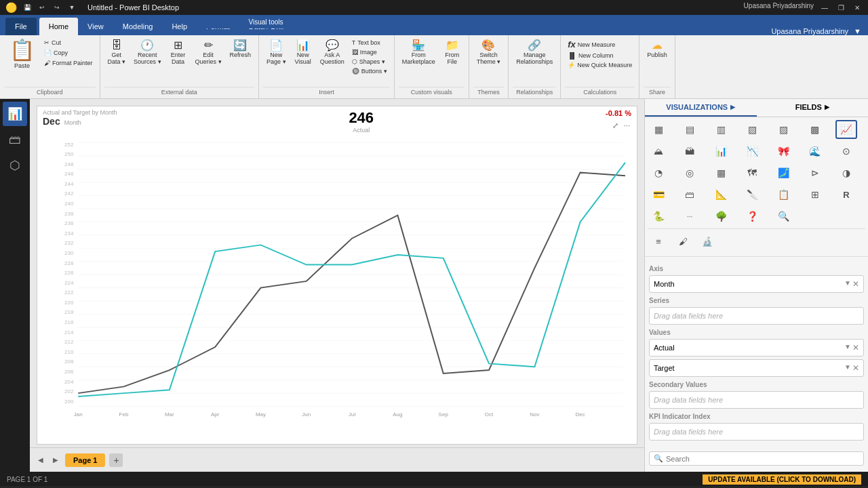  Describe the element at coordinates (815, 173) in the screenshot. I see `vis-funnel: ⊳` at that location.